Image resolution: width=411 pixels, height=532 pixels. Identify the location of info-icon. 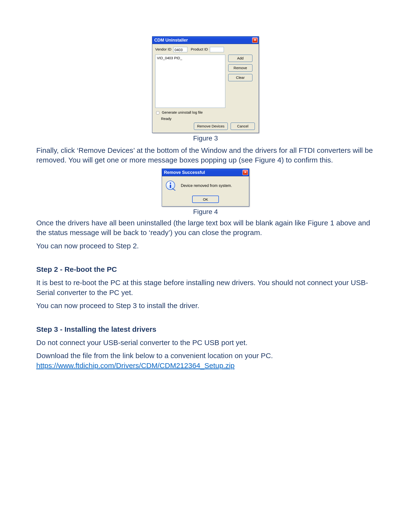
(171, 186).